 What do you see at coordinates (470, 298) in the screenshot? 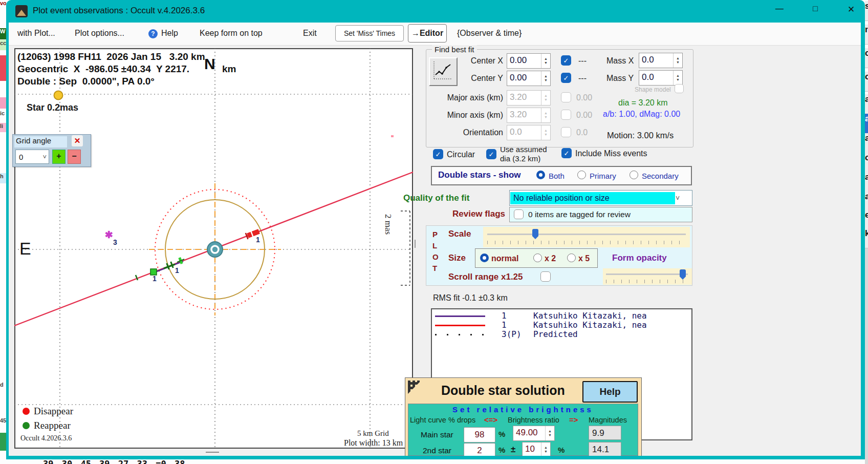
I see `rms-fit-label: RMS fit -0.1 ±0.3 km` at bounding box center [470, 298].